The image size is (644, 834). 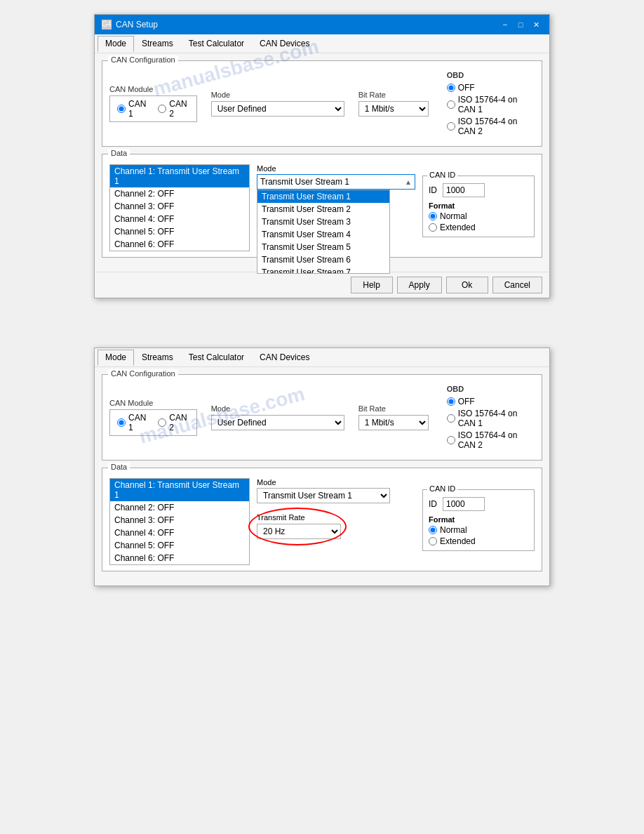 I want to click on can-config-section: CAN Configuration CAN Module CAN 1, so click(x=322, y=104).